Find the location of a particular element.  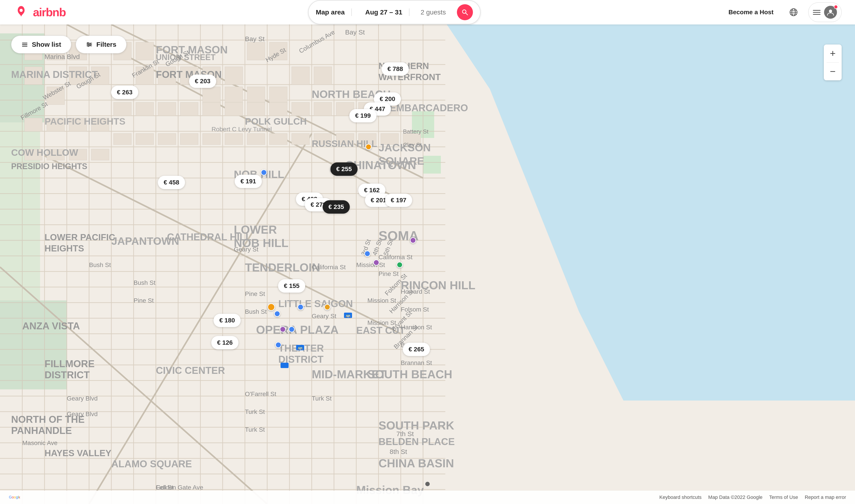

svg-text: LITTLE SAIGON is located at coordinates (316, 304).